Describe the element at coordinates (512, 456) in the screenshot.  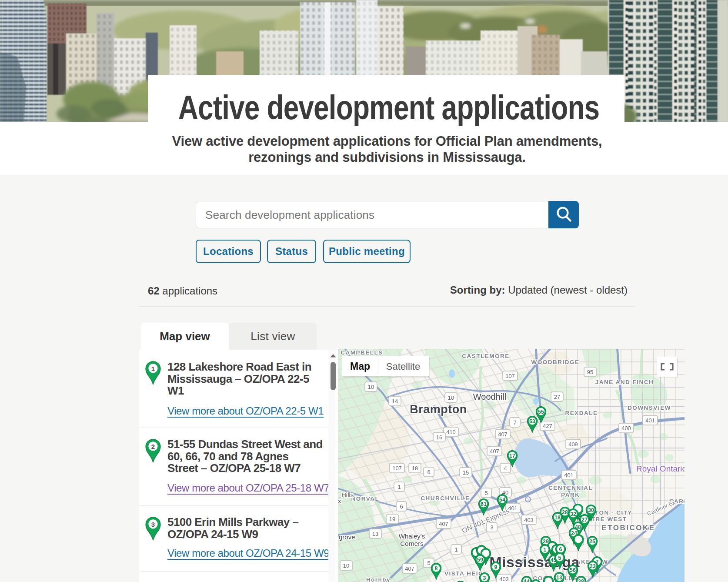
I see `svg-text: 17` at that location.